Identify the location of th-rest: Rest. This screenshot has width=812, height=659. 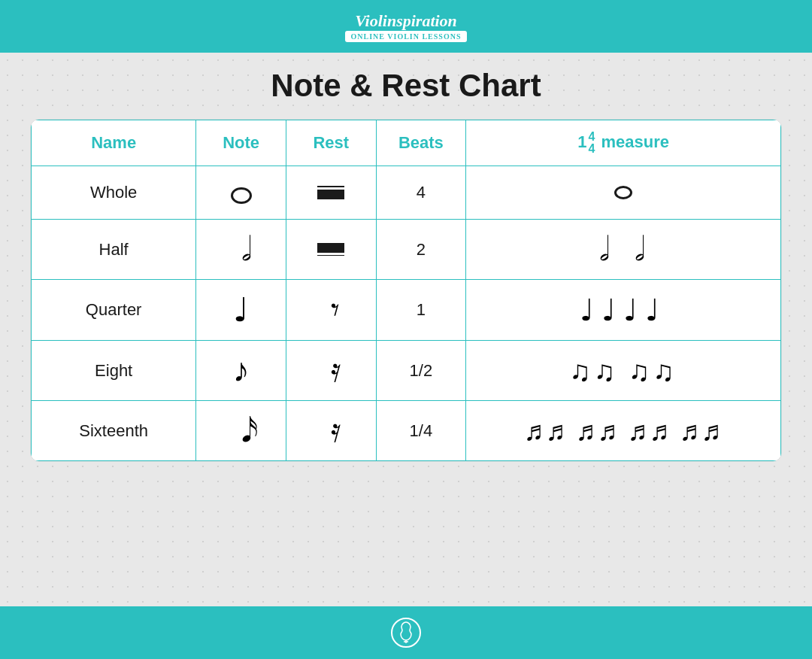
(331, 143).